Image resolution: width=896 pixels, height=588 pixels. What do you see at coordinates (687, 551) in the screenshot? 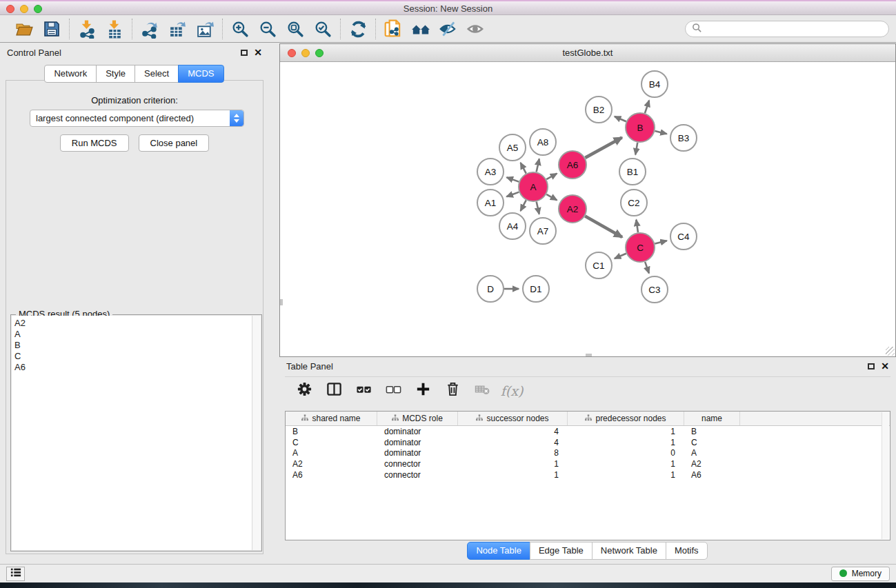
I see `tab-motifs: Motifs` at bounding box center [687, 551].